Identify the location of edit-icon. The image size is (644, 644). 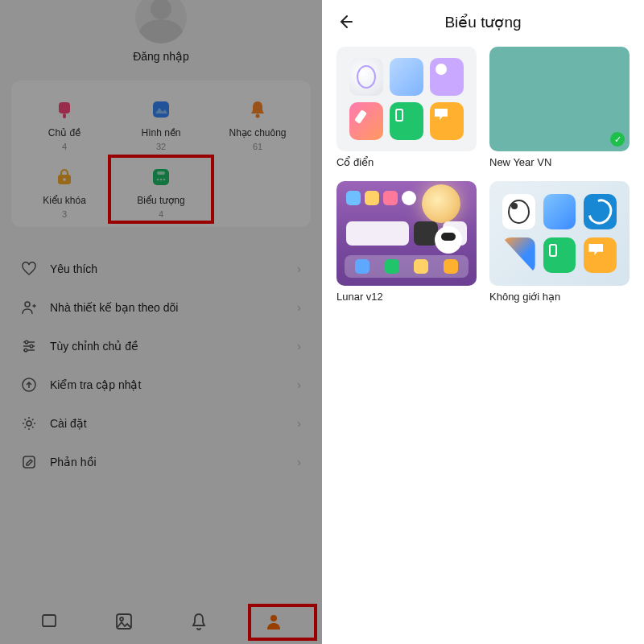
(29, 462).